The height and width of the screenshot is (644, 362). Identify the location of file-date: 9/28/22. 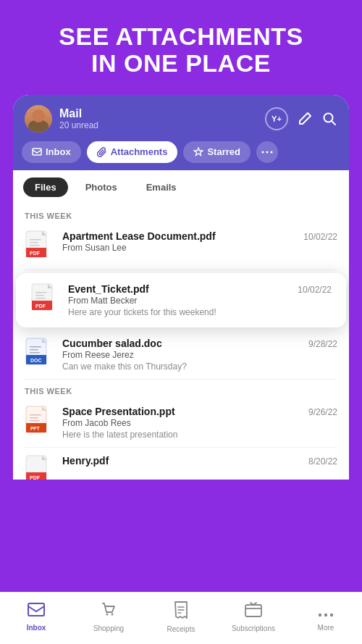
(323, 344).